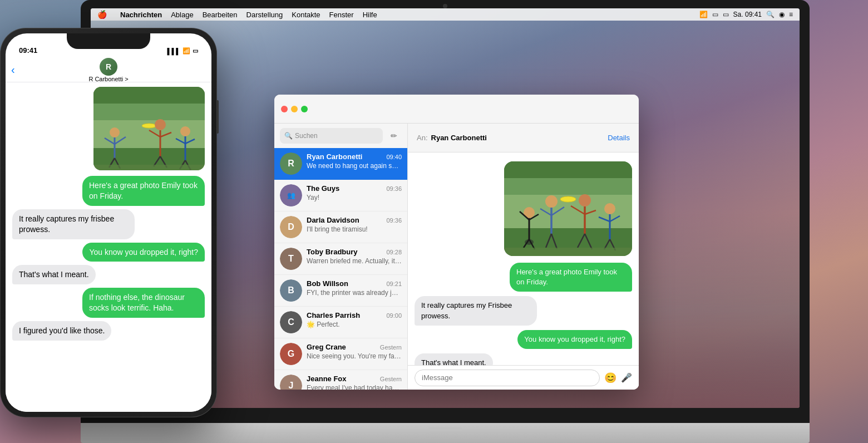  What do you see at coordinates (304, 109) in the screenshot?
I see `maximize-button` at bounding box center [304, 109].